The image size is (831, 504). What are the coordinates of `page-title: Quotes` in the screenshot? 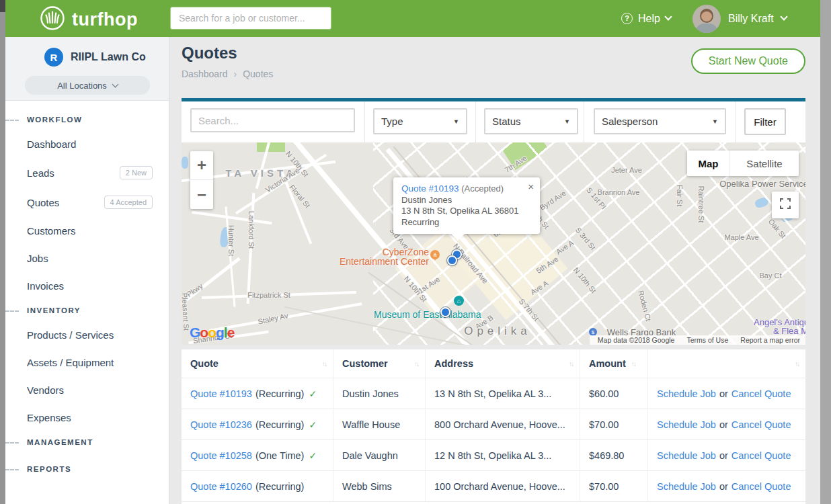 It's located at (210, 53).